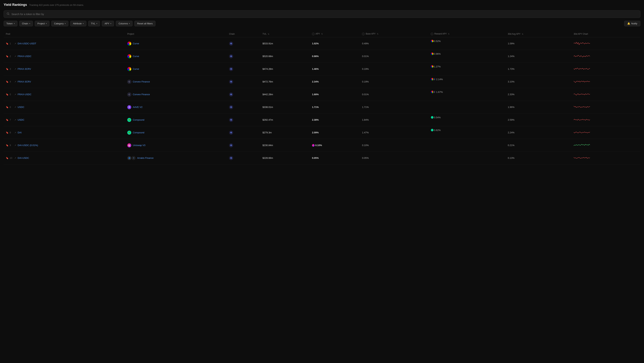  I want to click on chain-filter: Chain ▾, so click(26, 23).